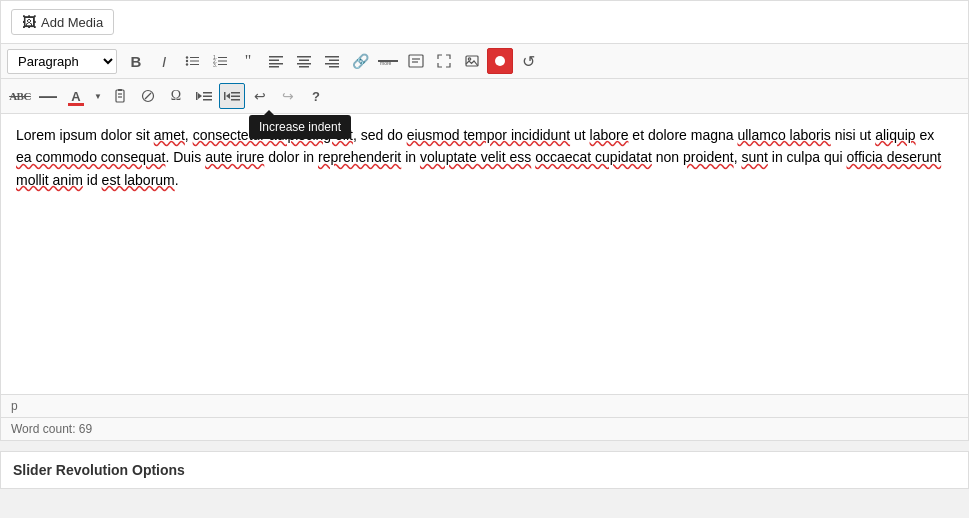 The height and width of the screenshot is (518, 969). What do you see at coordinates (43, 429) in the screenshot?
I see `word-count-label: Word count:` at bounding box center [43, 429].